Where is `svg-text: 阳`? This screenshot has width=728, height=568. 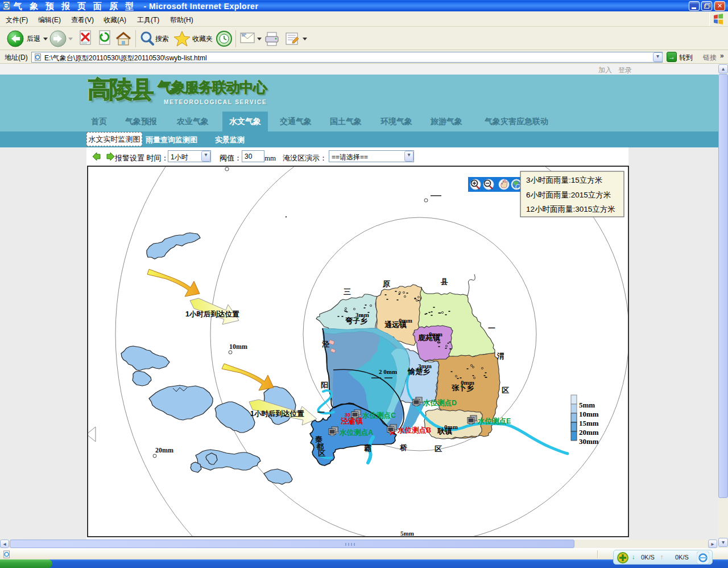 svg-text: 阳 is located at coordinates (324, 385).